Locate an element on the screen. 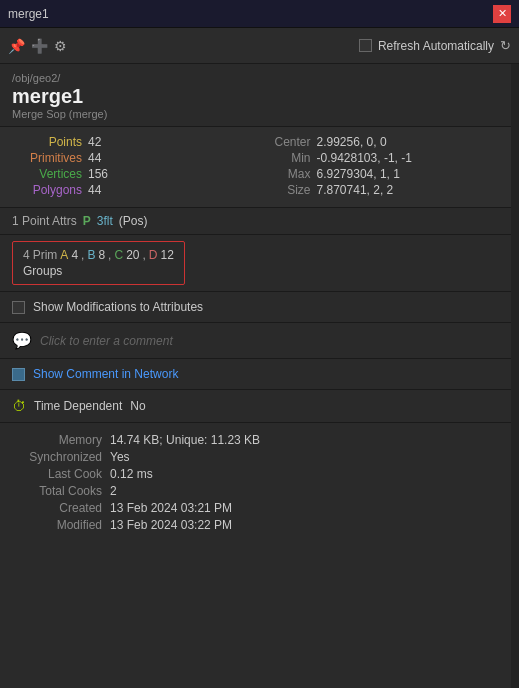 The height and width of the screenshot is (688, 519). center-value: 2.99256, 0, 0 is located at coordinates (352, 142).